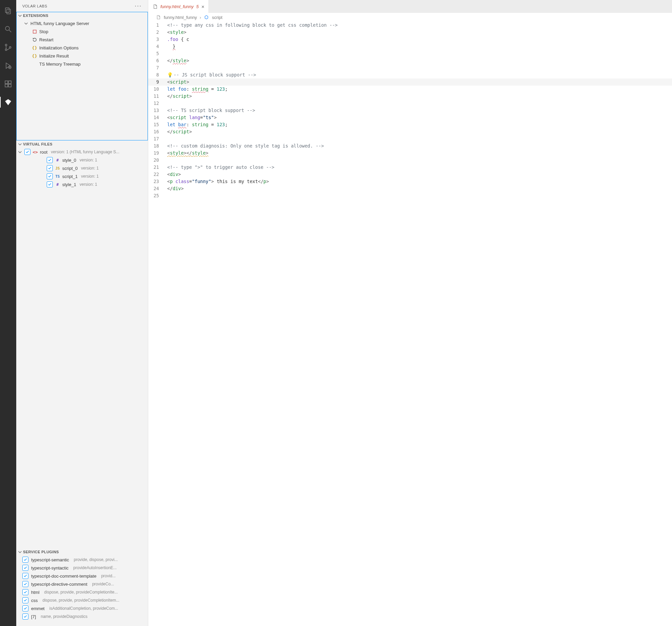 The image size is (672, 626). Describe the element at coordinates (410, 61) in the screenshot. I see `code-line: 6</style>` at that location.